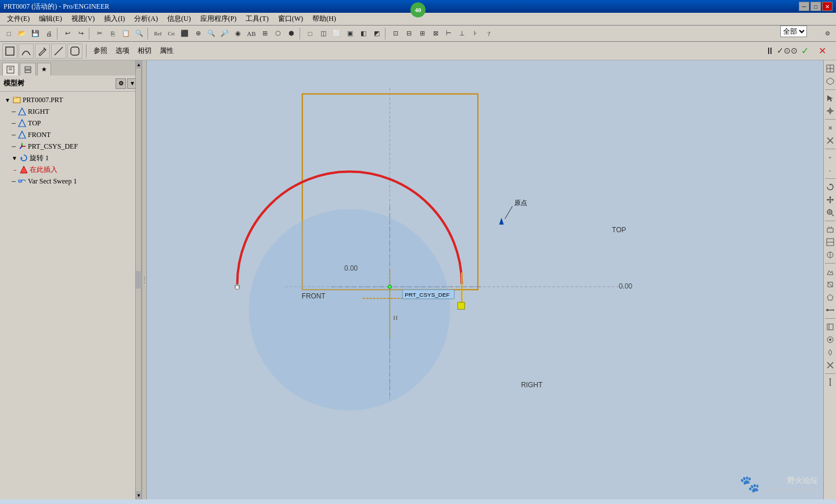  What do you see at coordinates (830, 297) in the screenshot?
I see `rt-s6` at bounding box center [830, 297].